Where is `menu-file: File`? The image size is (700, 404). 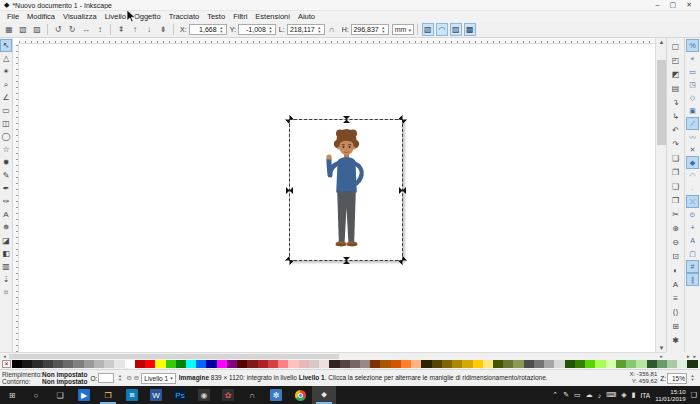
menu-file: File is located at coordinates (13, 16).